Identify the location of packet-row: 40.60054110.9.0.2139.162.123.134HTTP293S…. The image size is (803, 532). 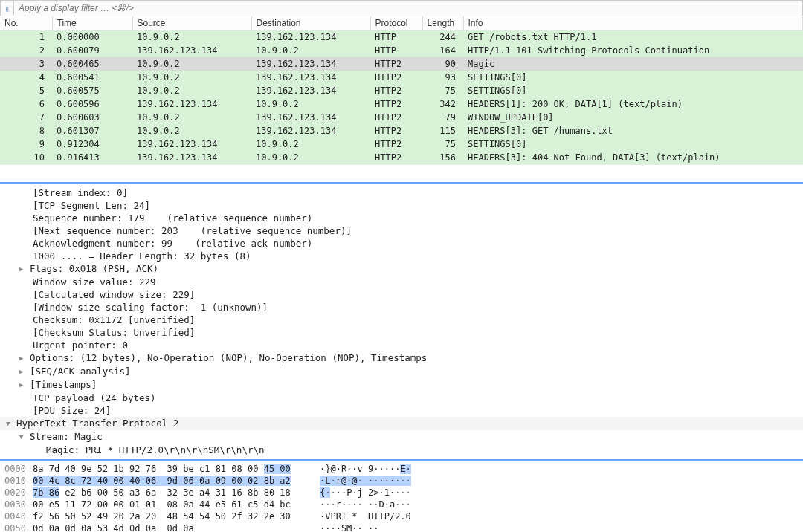
(402, 77).